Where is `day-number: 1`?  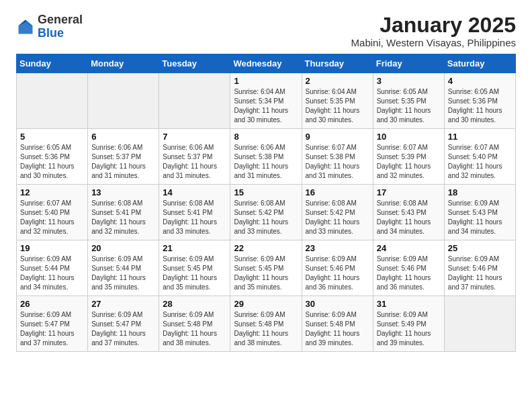 day-number: 1 is located at coordinates (266, 81).